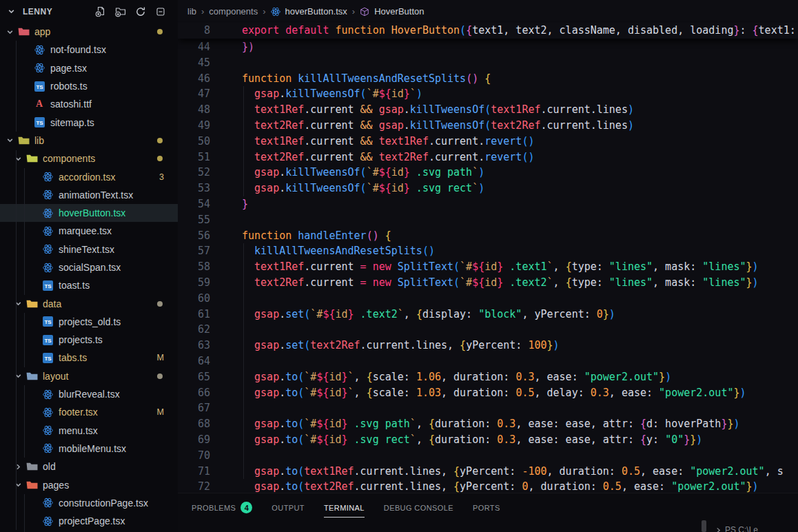  What do you see at coordinates (488, 393) in the screenshot?
I see `code-line-66: 66 gsap.to(`#${id}`, {scale: 1.03, durat…` at bounding box center [488, 393].